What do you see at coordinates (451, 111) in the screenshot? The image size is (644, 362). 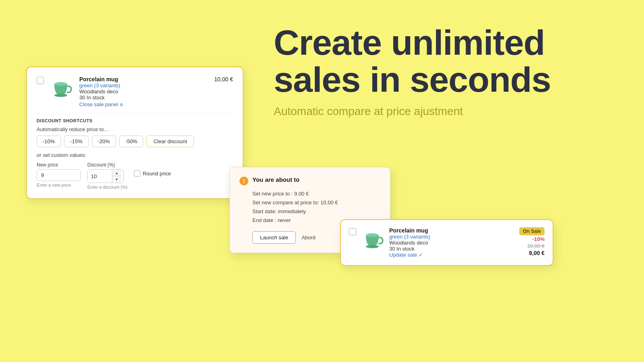 I see `hero-subtitle: Automatic compare at price ajustment` at bounding box center [451, 111].